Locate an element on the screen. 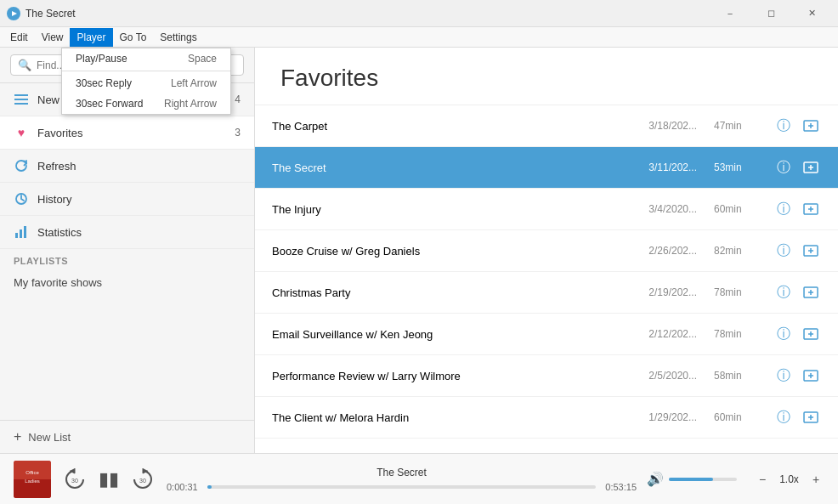 The image size is (838, 504). total-time: 0:53:15 is located at coordinates (620, 487).